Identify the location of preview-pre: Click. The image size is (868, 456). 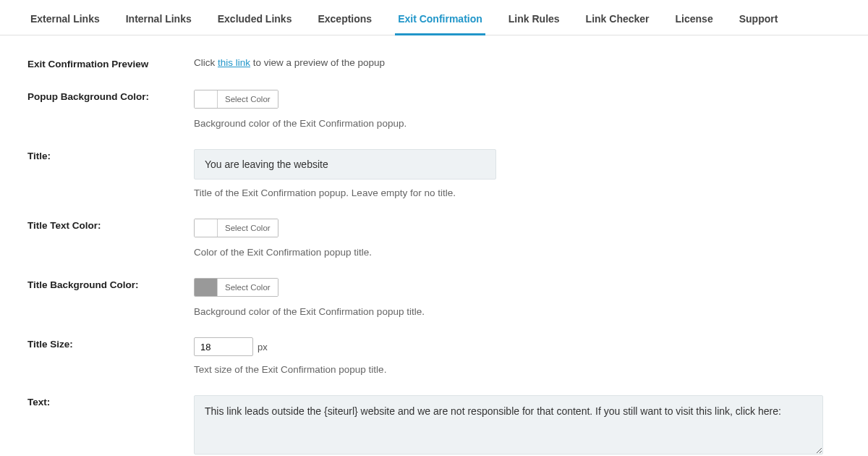
(205, 62).